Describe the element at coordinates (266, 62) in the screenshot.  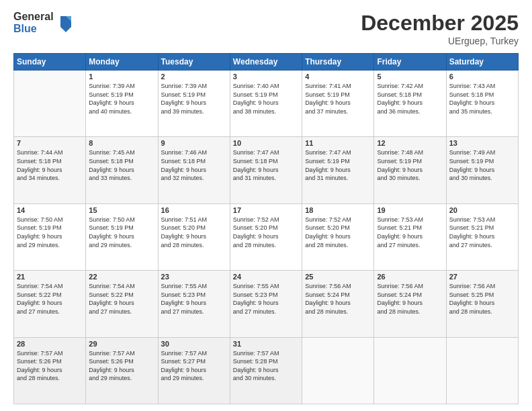
I see `calendar-header-row: Sunday Monday Tuesday Wednesday Thursday…` at that location.